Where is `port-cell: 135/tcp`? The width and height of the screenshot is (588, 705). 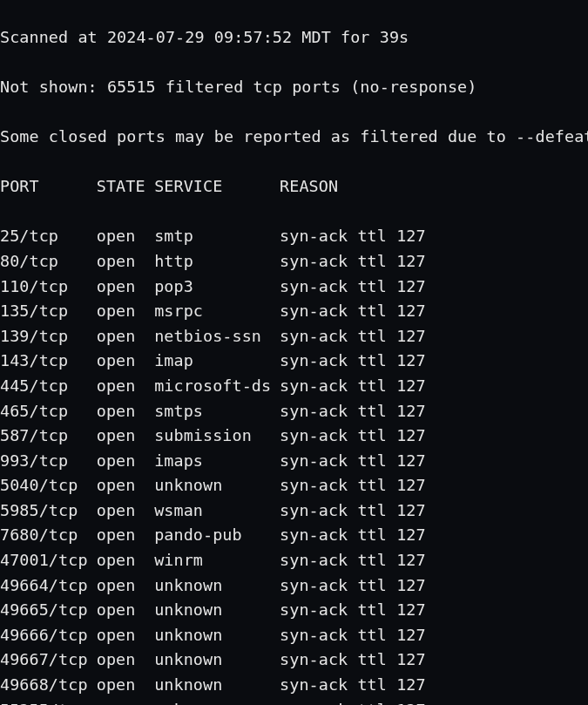 port-cell: 135/tcp is located at coordinates (49, 312).